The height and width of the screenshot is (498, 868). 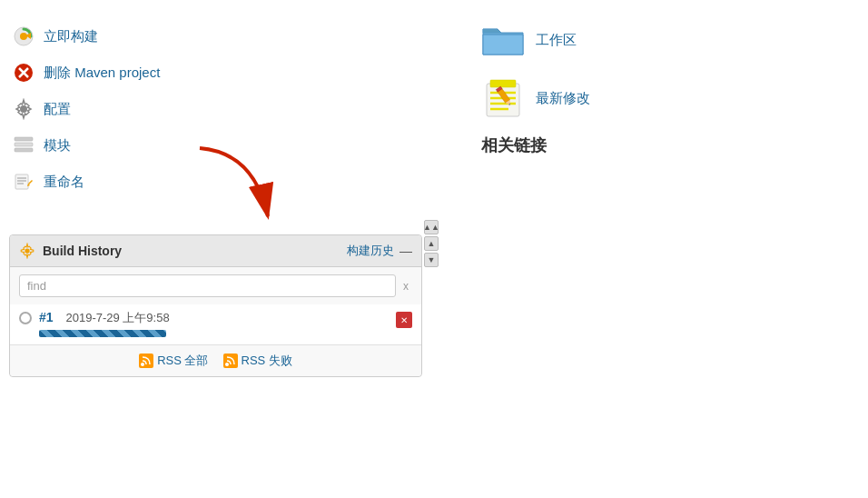 What do you see at coordinates (71, 251) in the screenshot?
I see `build-history-title-group: Build History` at bounding box center [71, 251].